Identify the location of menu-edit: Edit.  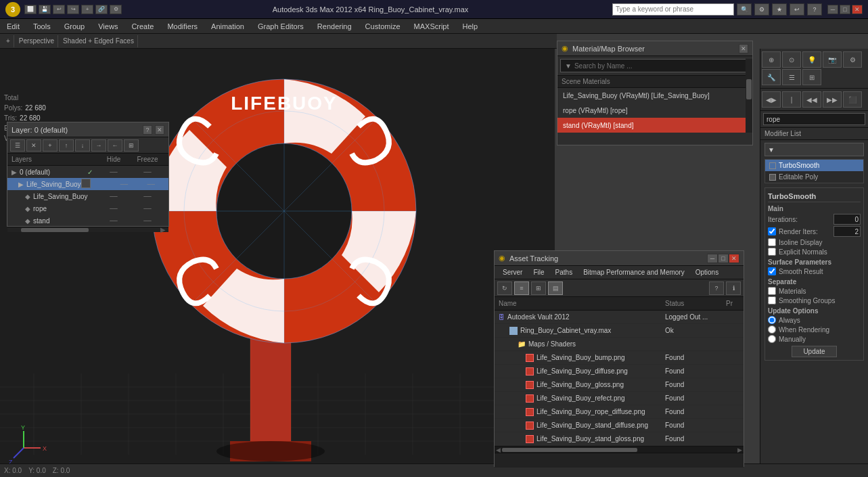
(14, 26).